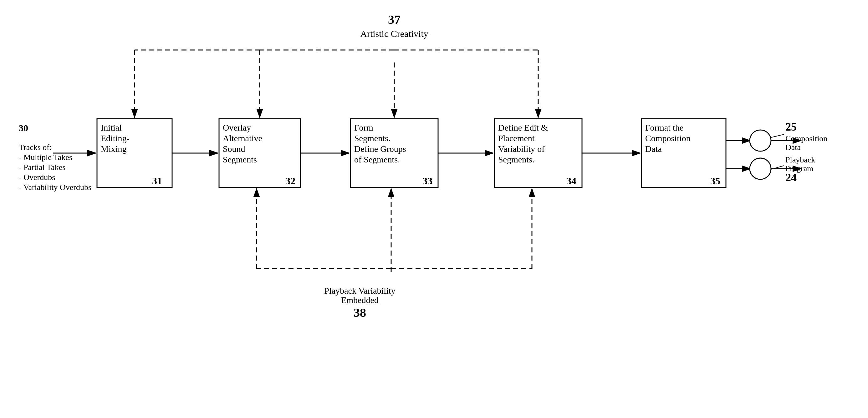 The height and width of the screenshot is (418, 868). Describe the element at coordinates (240, 160) in the screenshot. I see `svg-text: Segments` at that location.